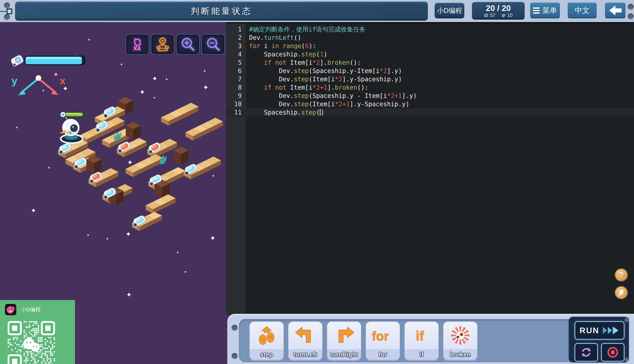 The width and height of the screenshot is (634, 364). Describe the element at coordinates (9, 11) in the screenshot. I see `led-indicator-icon` at that location.